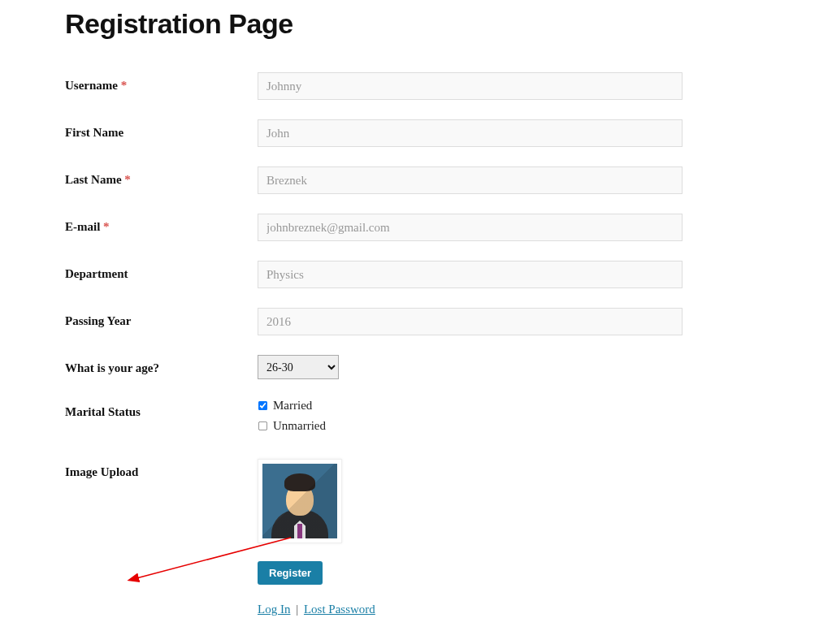  Describe the element at coordinates (112, 368) in the screenshot. I see `label-age-text: What is your age?` at that location.